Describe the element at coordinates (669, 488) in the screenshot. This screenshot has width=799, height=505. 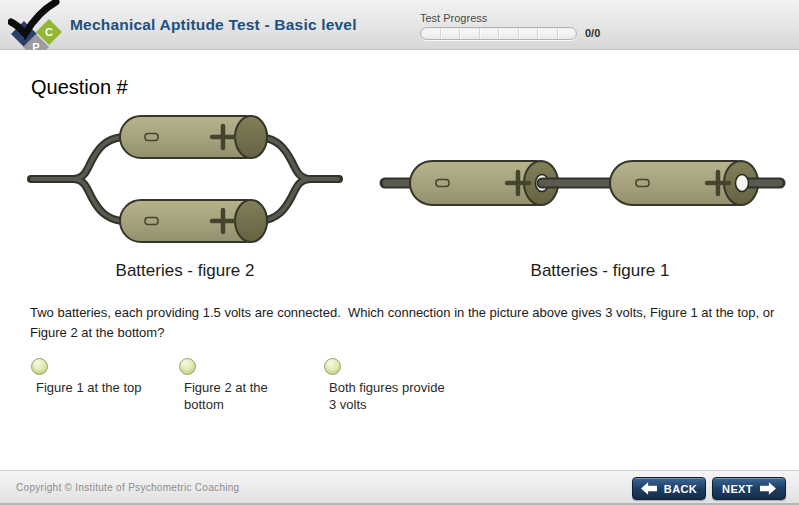
I see `back-button: BACK` at that location.